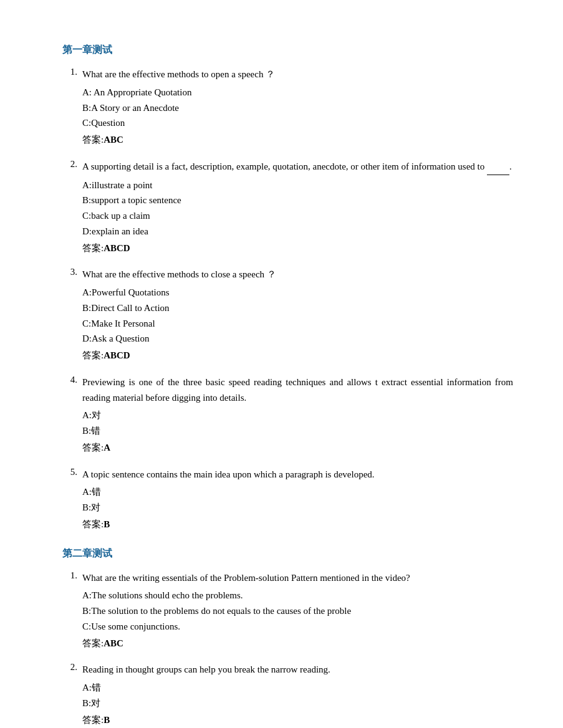  I want to click on question-option: C:back up a claim, so click(298, 216).